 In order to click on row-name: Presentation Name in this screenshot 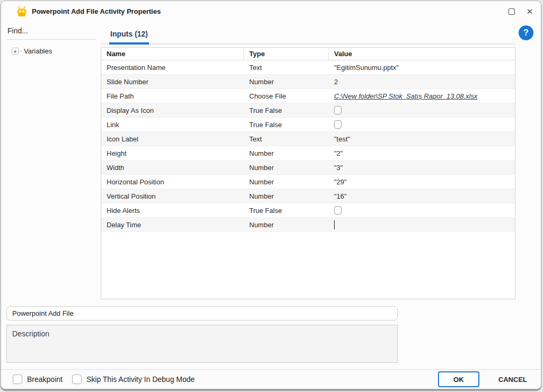, I will do `click(173, 67)`.